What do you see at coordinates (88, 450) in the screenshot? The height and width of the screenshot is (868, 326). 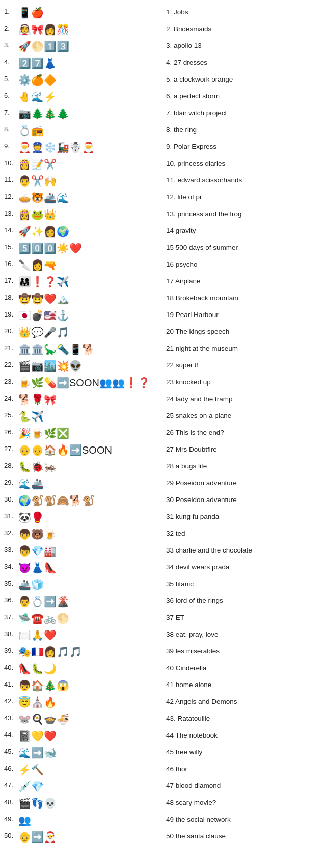 I see `item-emoji: 👴👴🏠🔥➡️SOON` at bounding box center [88, 450].